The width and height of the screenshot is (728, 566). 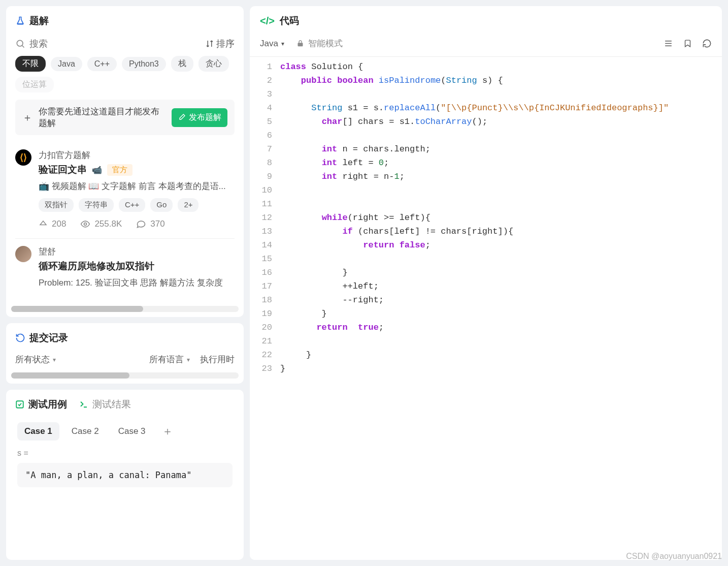 I want to click on filter-chips: 不限JavaC++Python3栈贪心位运算, so click(x=125, y=78).